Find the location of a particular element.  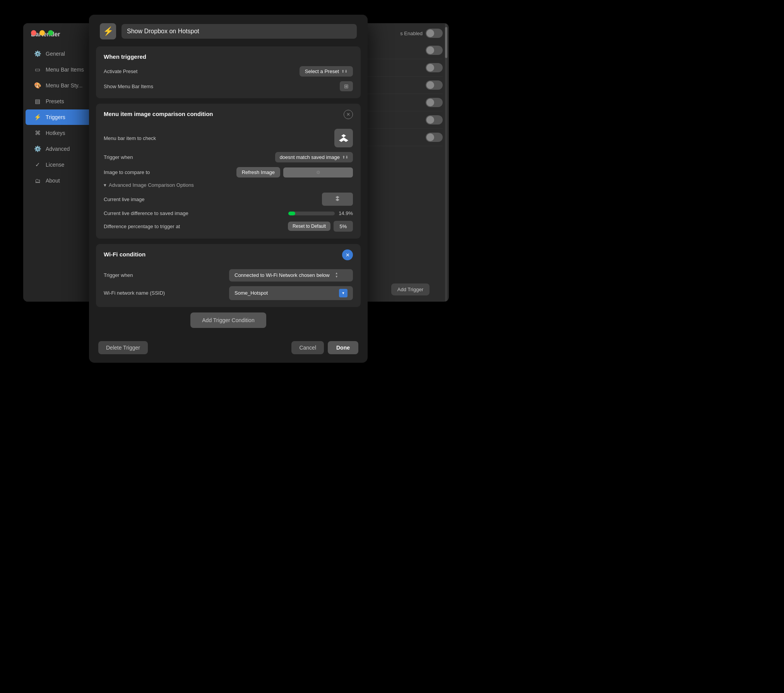

diff-percent-value: 14.9% is located at coordinates (346, 213).